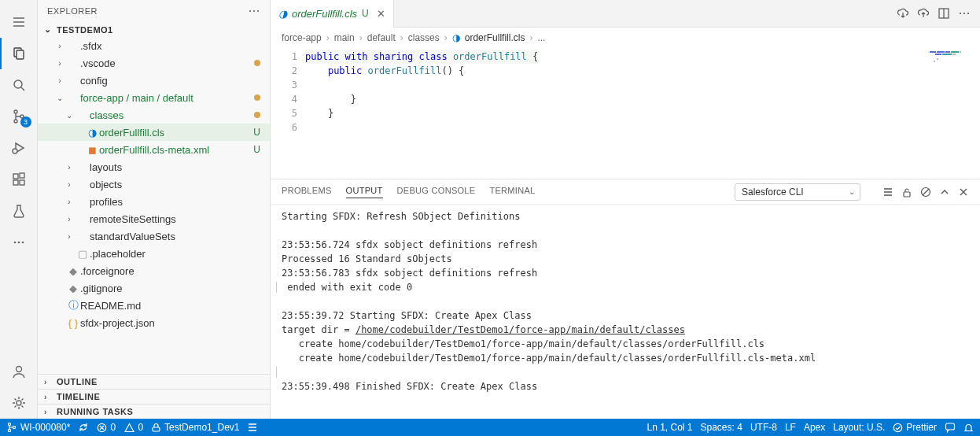 The height and width of the screenshot is (436, 980). What do you see at coordinates (963, 192) in the screenshot?
I see `close-panel-icon` at bounding box center [963, 192].